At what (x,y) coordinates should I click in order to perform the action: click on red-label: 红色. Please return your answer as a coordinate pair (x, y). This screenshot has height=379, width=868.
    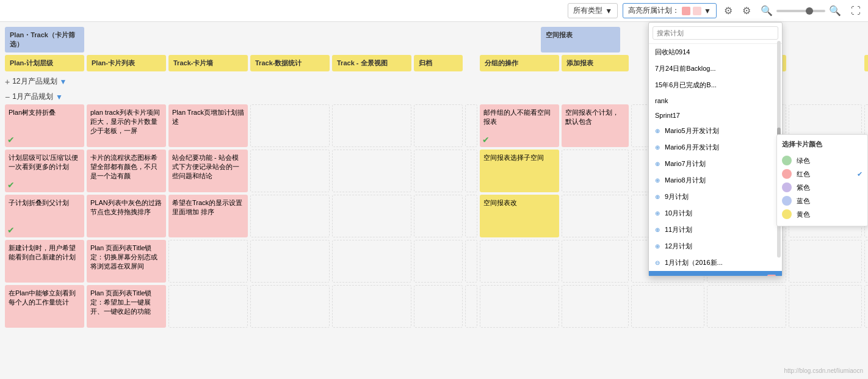
    Looking at the image, I should click on (803, 175).